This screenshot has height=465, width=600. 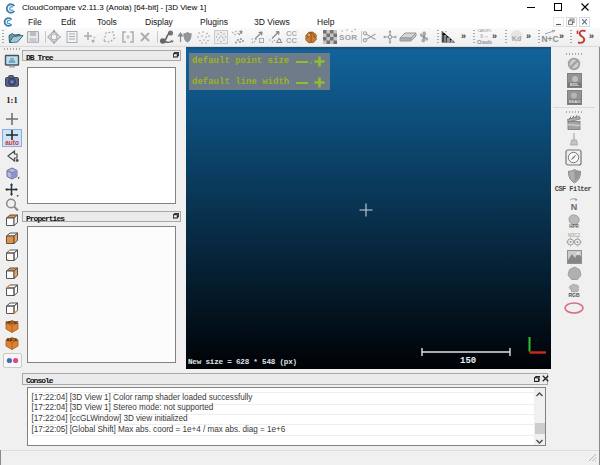 What do you see at coordinates (12, 340) in the screenshot?
I see `svg-text: BACK` at bounding box center [12, 340].